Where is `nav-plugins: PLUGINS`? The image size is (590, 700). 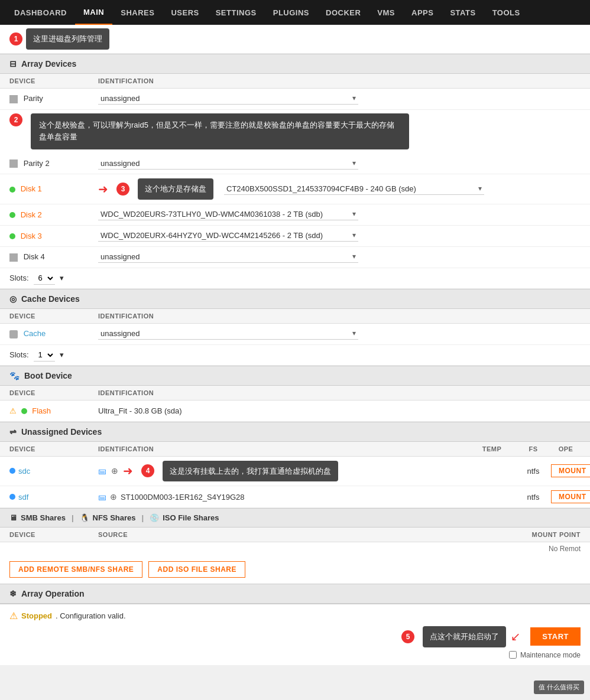 nav-plugins: PLUGINS is located at coordinates (291, 13).